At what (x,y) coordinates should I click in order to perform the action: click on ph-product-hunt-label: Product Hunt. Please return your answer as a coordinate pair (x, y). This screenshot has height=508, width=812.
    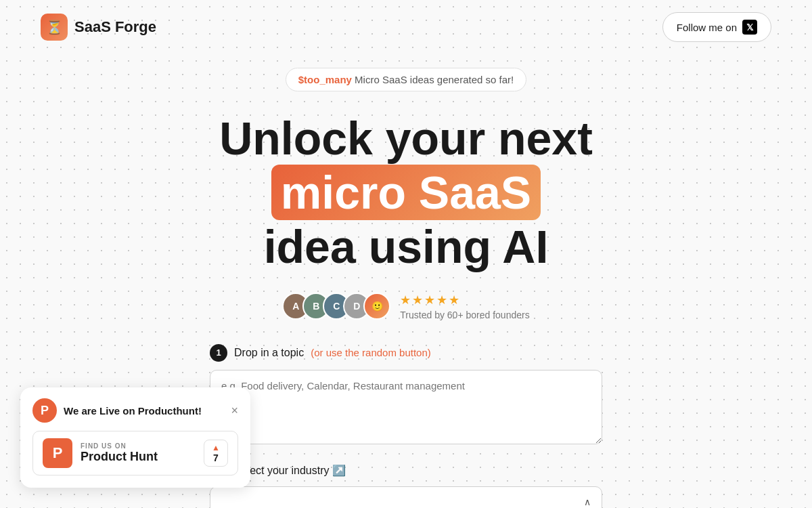
    Looking at the image, I should click on (119, 457).